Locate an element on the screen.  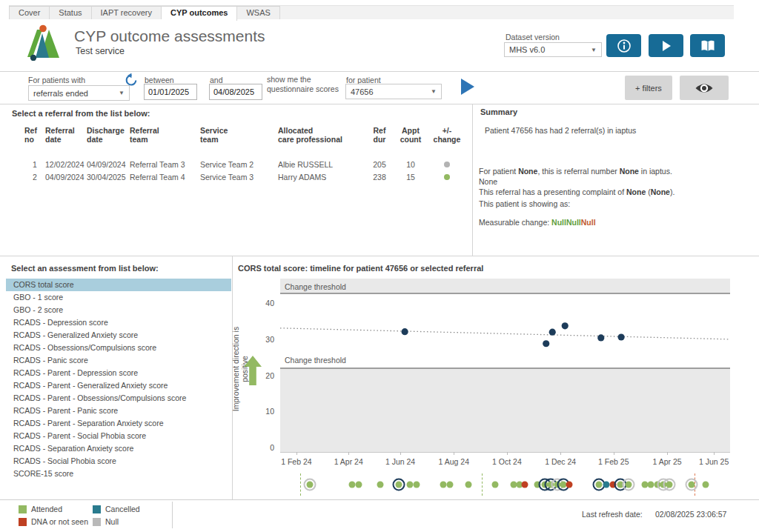
assessment-item-rcads-social-phobia-score: RCADS - Social Phobia score is located at coordinates (119, 461).